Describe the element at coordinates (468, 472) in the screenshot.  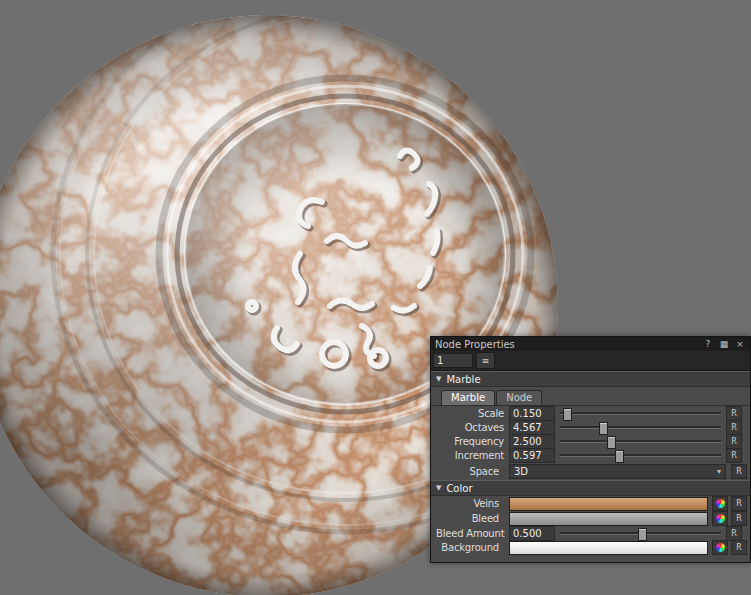
I see `param-label-space: Space` at that location.